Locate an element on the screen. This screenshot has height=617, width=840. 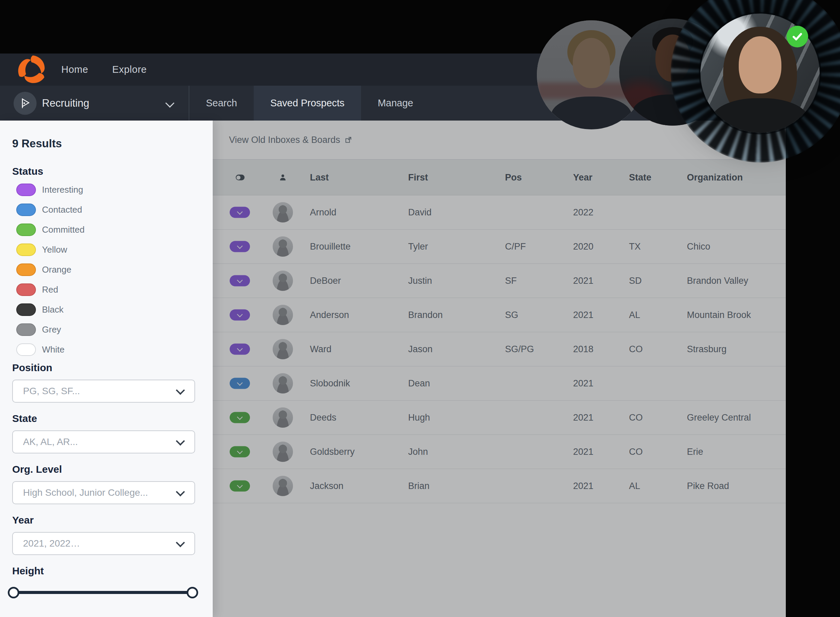
tab-saved-prospects: Saved Prospects is located at coordinates (307, 103).